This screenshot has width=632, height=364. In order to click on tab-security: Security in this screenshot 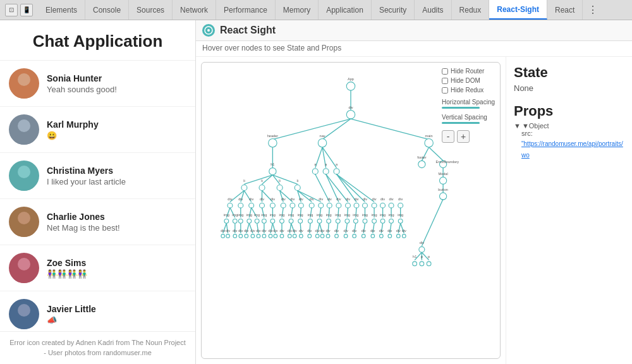, I will do `click(393, 10)`.